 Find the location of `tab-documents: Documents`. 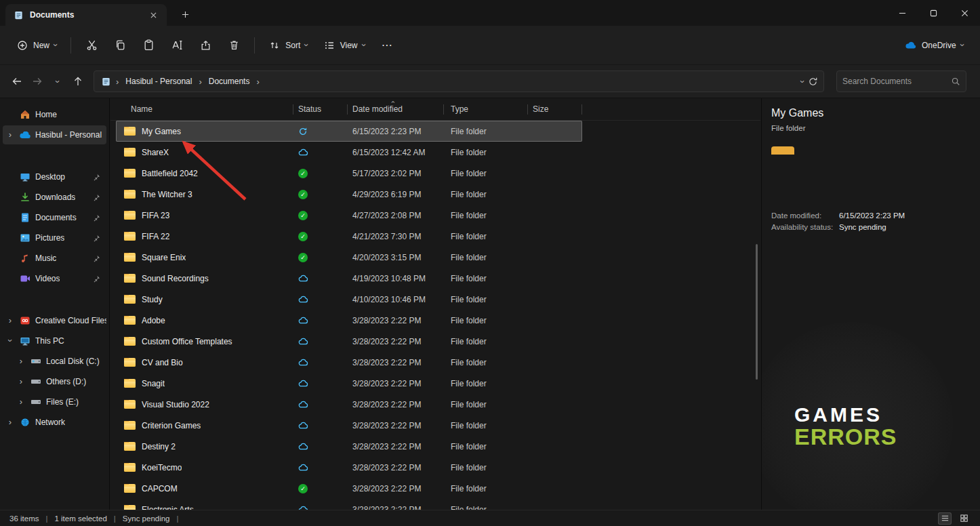

tab-documents: Documents is located at coordinates (86, 15).